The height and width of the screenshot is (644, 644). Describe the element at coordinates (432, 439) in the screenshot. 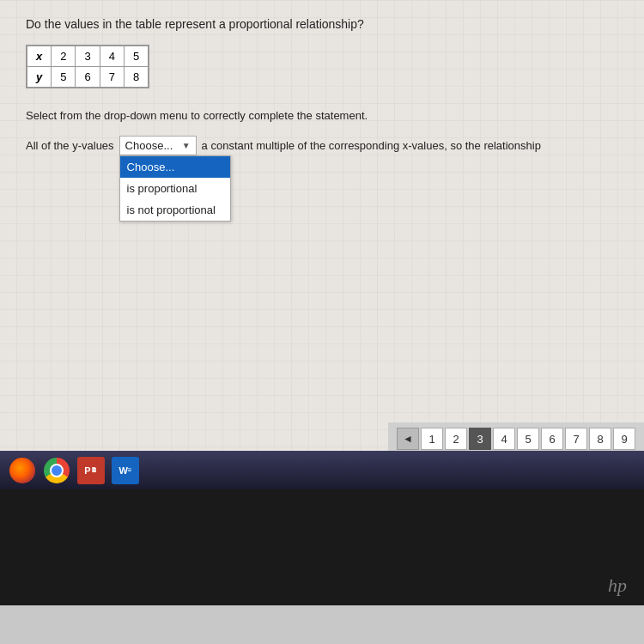

I see `pagination-page-1: 1` at that location.